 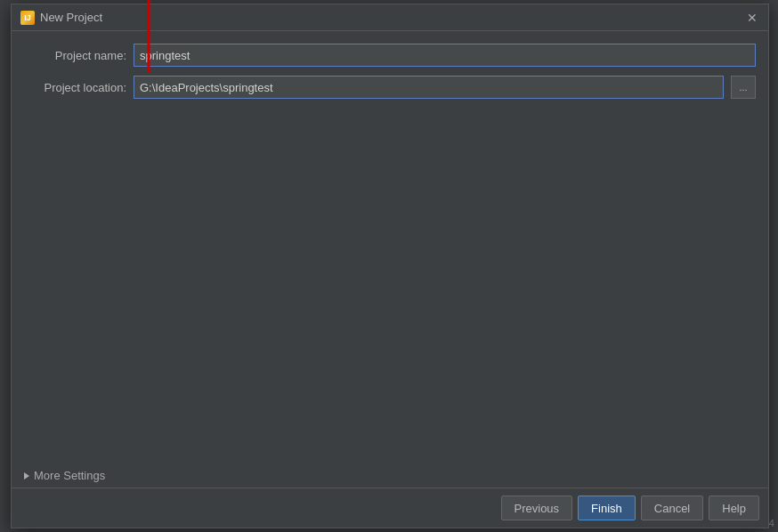 What do you see at coordinates (390, 507) in the screenshot?
I see `button-bar: Previous Finish Cancel Help` at bounding box center [390, 507].